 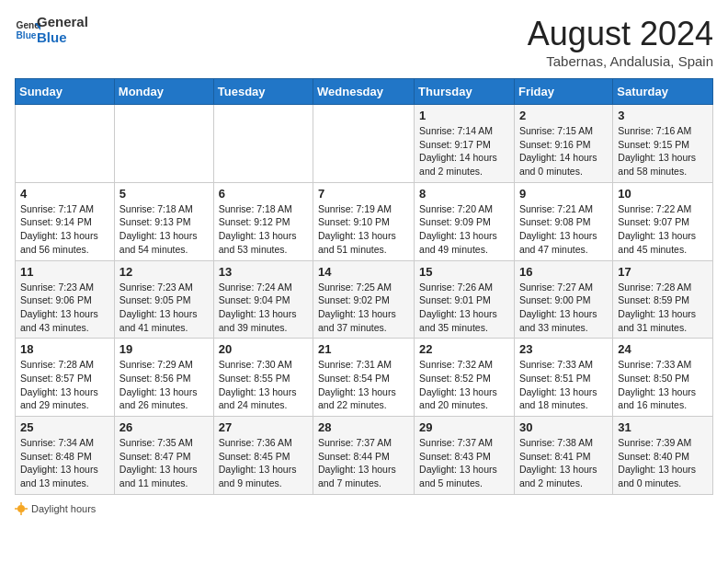 What do you see at coordinates (563, 427) in the screenshot?
I see `day-number: 30` at bounding box center [563, 427].